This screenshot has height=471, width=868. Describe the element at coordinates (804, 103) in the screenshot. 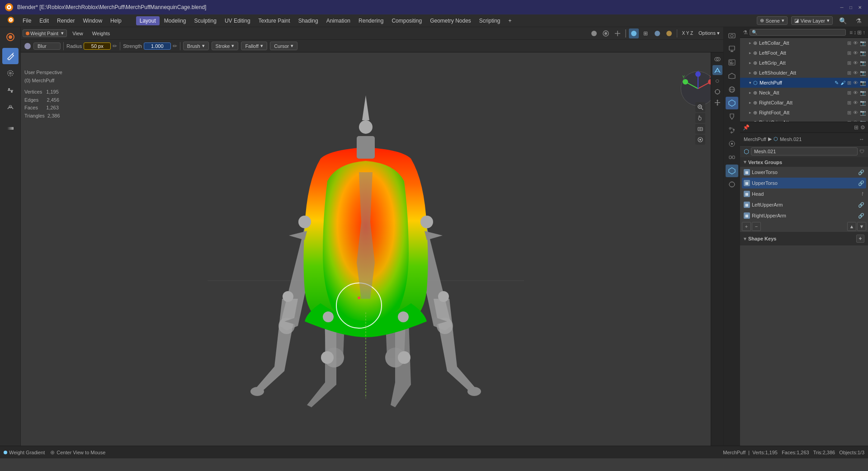

I see `outliner-item-rightcollar: ▸ ⊕ RightCollar_Att ⊞ 👁 📷` at that location.